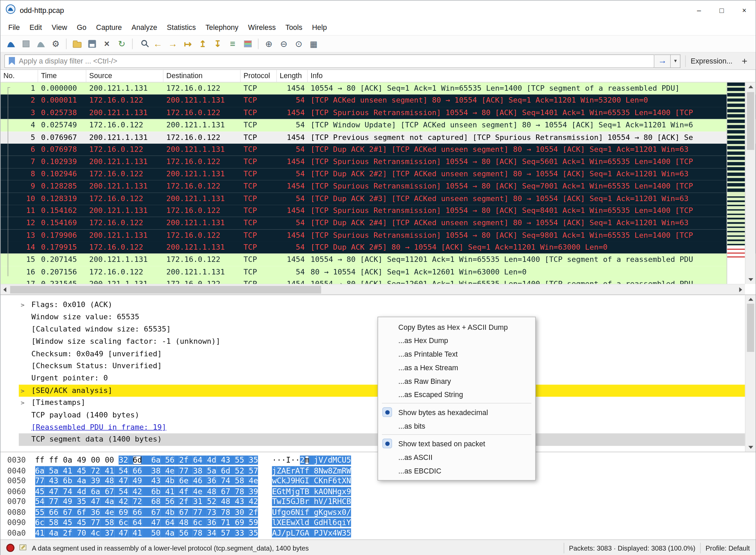 This screenshot has width=756, height=555. I want to click on capture-comment-icon, so click(23, 548).